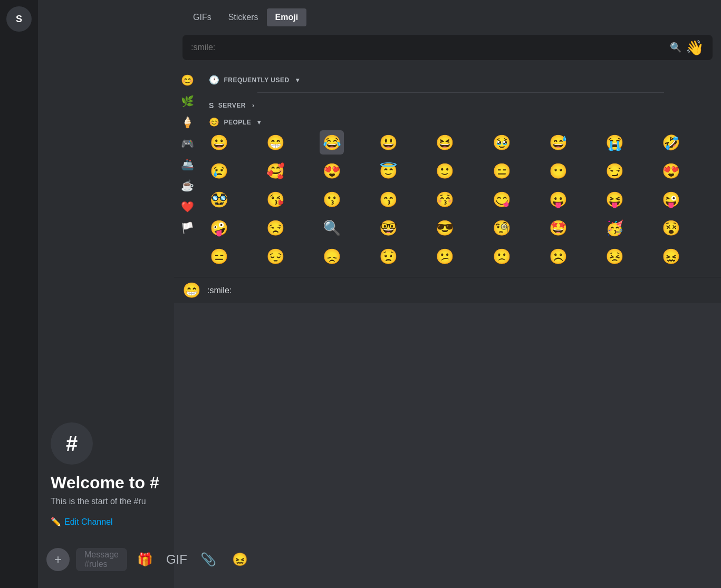 Image resolution: width=721 pixels, height=588 pixels. What do you see at coordinates (232, 105) in the screenshot?
I see `server-label: SERVER` at bounding box center [232, 105].